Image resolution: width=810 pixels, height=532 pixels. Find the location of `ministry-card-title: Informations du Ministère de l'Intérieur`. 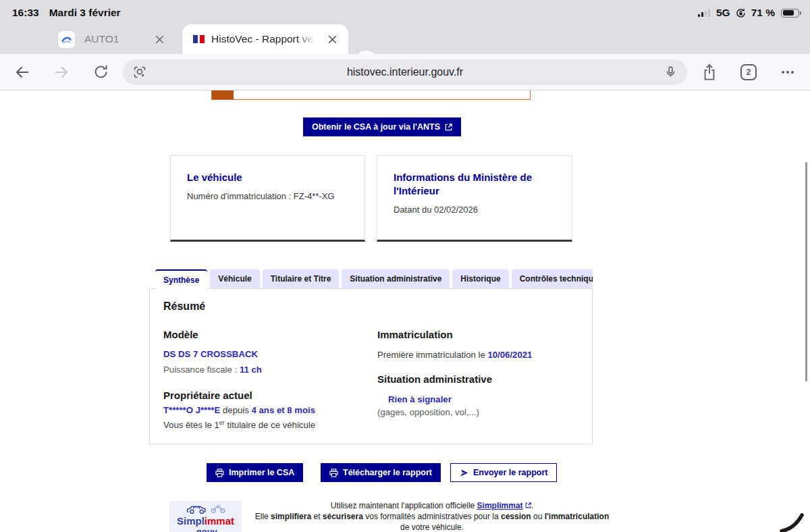

ministry-card-title: Informations du Ministère de l'Intérieur is located at coordinates (475, 184).